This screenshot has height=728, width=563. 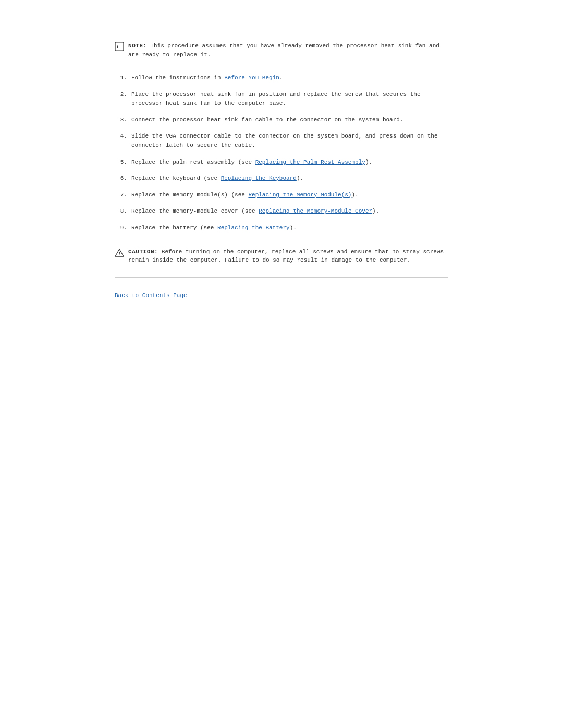 What do you see at coordinates (284, 50) in the screenshot?
I see `note-body: This procedure assumes that you have alr…` at bounding box center [284, 50].